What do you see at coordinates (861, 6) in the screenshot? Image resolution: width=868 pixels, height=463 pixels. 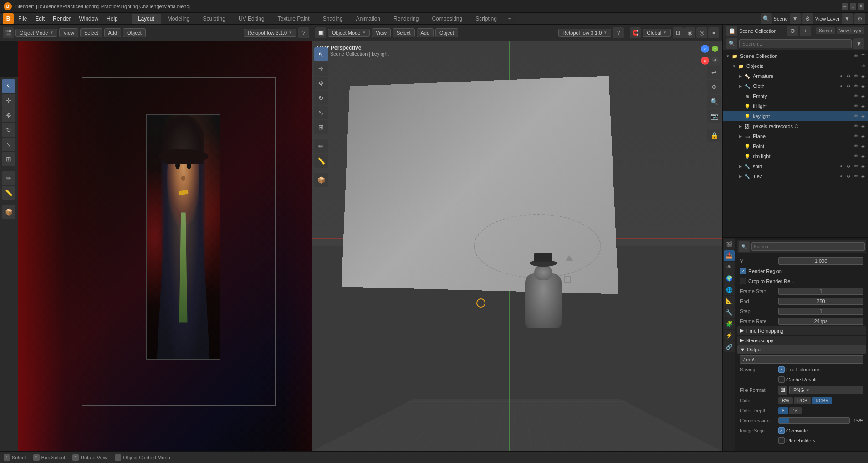 I see `close-button: ✕` at bounding box center [861, 6].